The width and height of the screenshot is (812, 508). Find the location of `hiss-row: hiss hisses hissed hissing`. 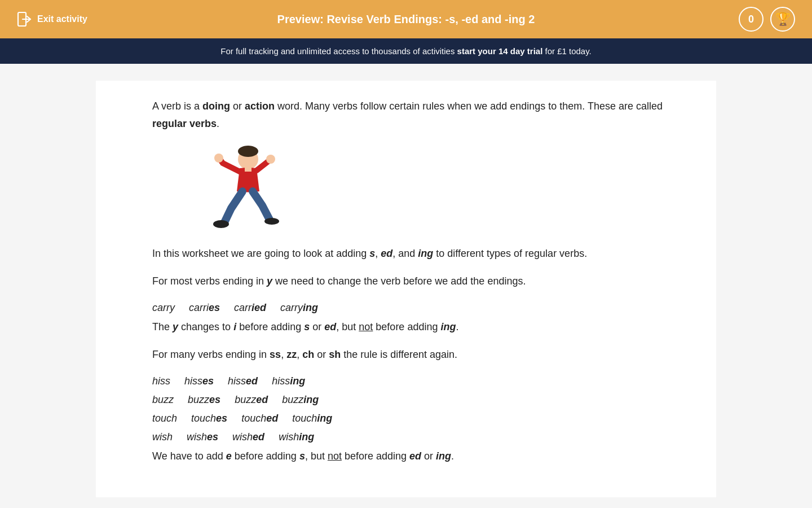

hiss-row: hiss hisses hissed hissing is located at coordinates (417, 382).